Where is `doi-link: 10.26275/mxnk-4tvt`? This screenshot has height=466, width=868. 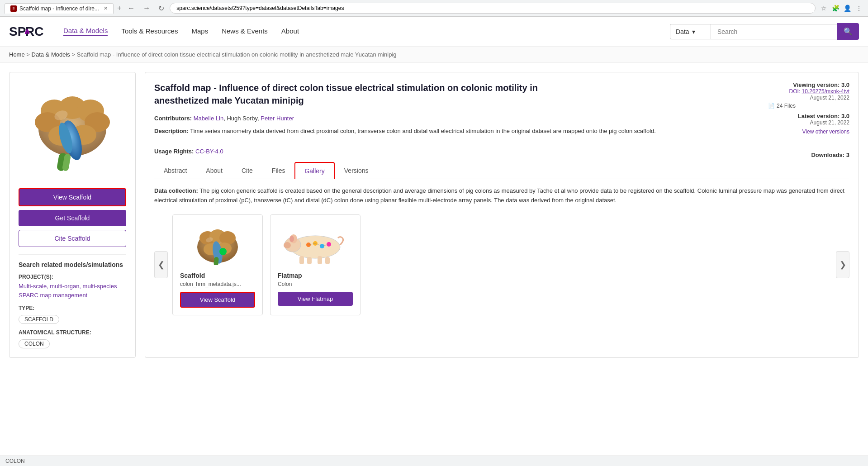 doi-link: 10.26275/mxnk-4tvt is located at coordinates (826, 91).